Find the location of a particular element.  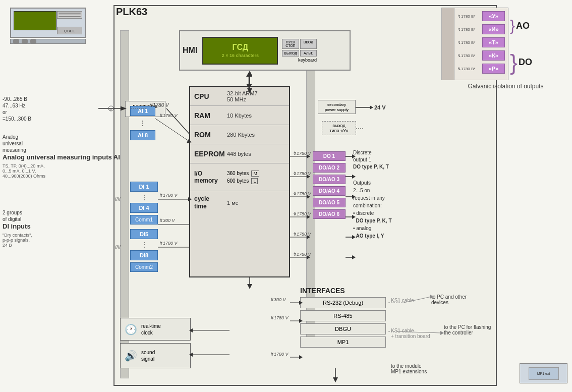

plk-title: PLK63 is located at coordinates (132, 12).